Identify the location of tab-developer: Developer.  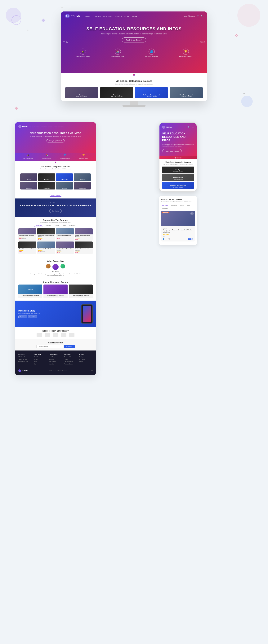
(39, 226).